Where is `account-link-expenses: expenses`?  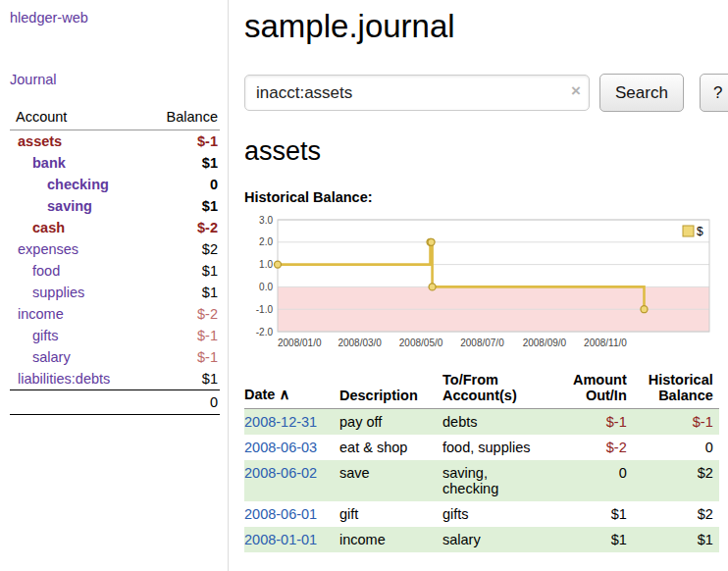 account-link-expenses: expenses is located at coordinates (48, 249).